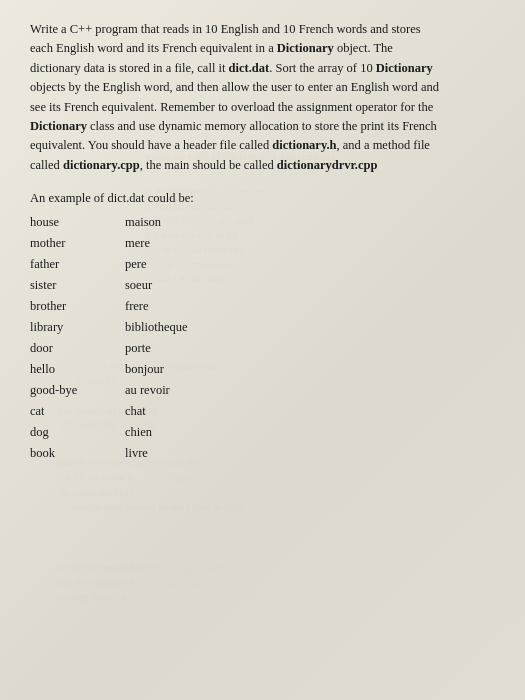 This screenshot has width=525, height=700. Describe the element at coordinates (262, 285) in the screenshot. I see `dict-row: sistersoeur` at that location.